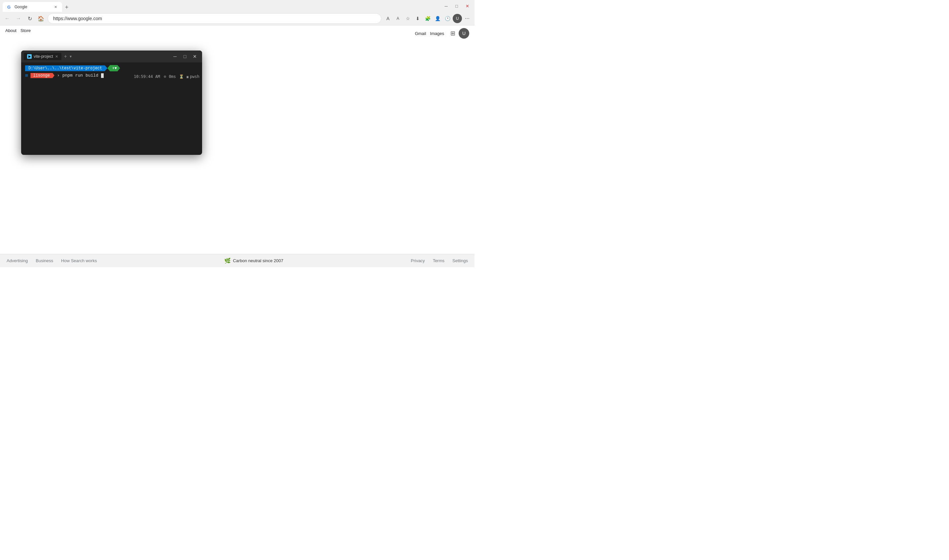 The width and height of the screenshot is (949, 560). I want to click on browser-chrome: G Google ✕ + ─ □ ✕ ← → ↻ 🏠 https://www.g…, so click(237, 13).